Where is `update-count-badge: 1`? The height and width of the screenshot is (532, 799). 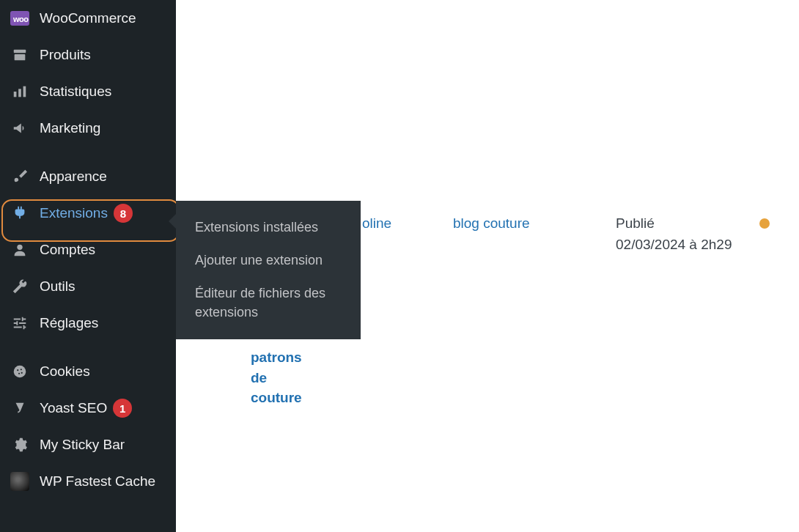
update-count-badge: 1 is located at coordinates (122, 408).